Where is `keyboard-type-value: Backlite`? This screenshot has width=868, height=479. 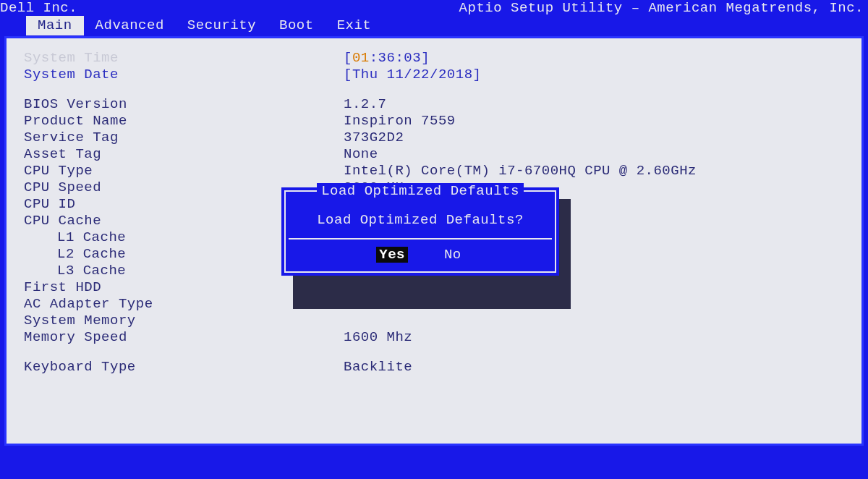 keyboard-type-value: Backlite is located at coordinates (378, 368).